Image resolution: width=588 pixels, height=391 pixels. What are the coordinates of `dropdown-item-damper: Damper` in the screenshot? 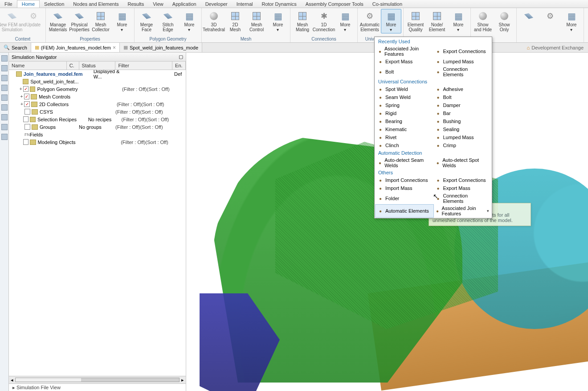 It's located at (462, 105).